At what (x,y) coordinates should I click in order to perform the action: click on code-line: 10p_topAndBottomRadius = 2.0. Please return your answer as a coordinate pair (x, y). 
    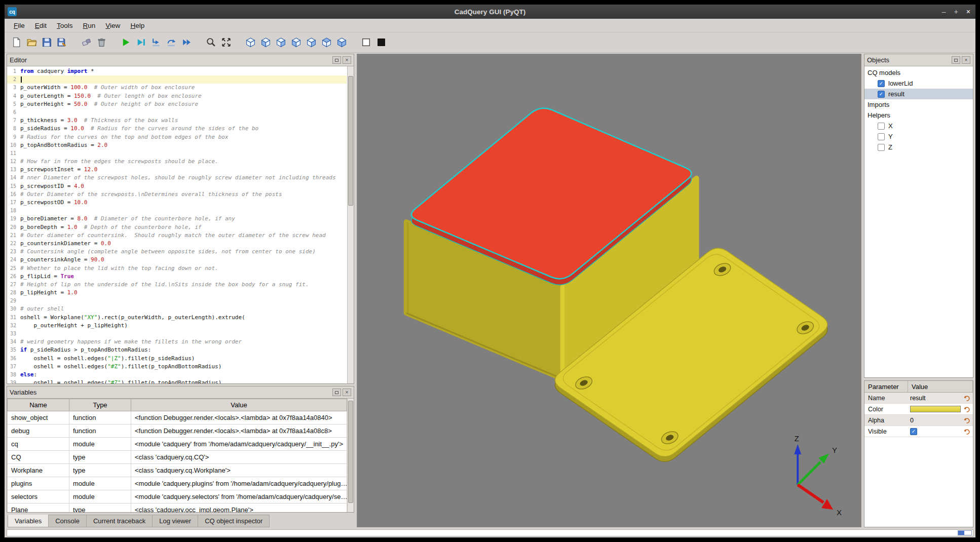
    Looking at the image, I should click on (177, 145).